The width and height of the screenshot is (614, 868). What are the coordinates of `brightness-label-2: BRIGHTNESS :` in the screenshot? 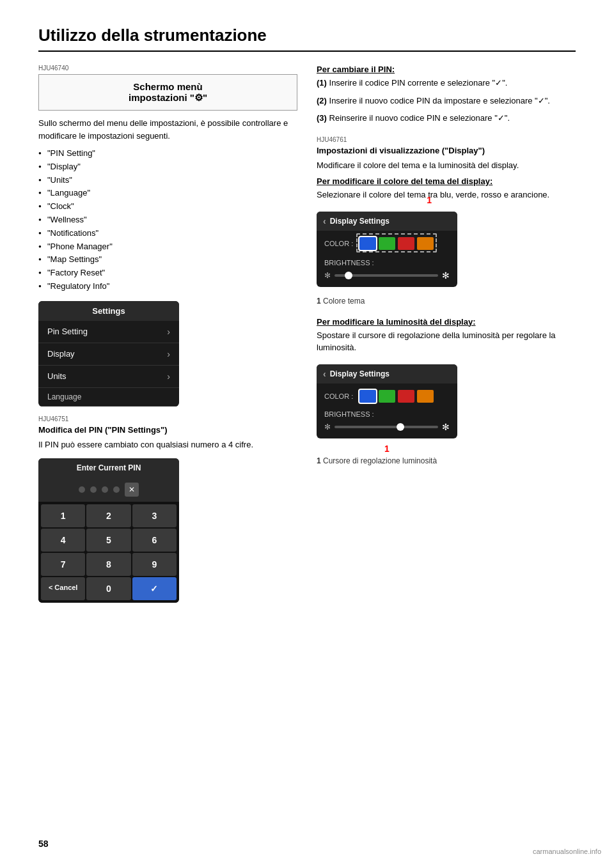 It's located at (387, 414).